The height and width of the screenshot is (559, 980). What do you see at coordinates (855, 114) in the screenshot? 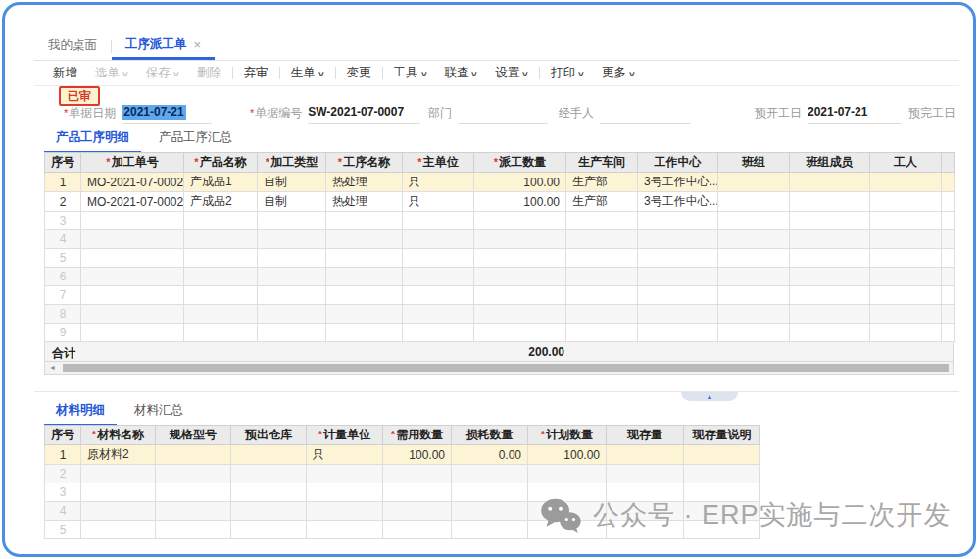
I see `field-input: 2021-07-21` at bounding box center [855, 114].